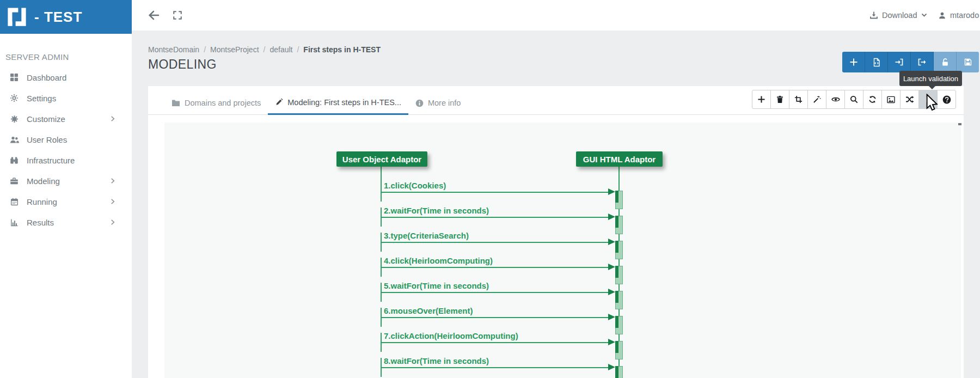 Image resolution: width=980 pixels, height=378 pixels. I want to click on action-button-row, so click(910, 62).